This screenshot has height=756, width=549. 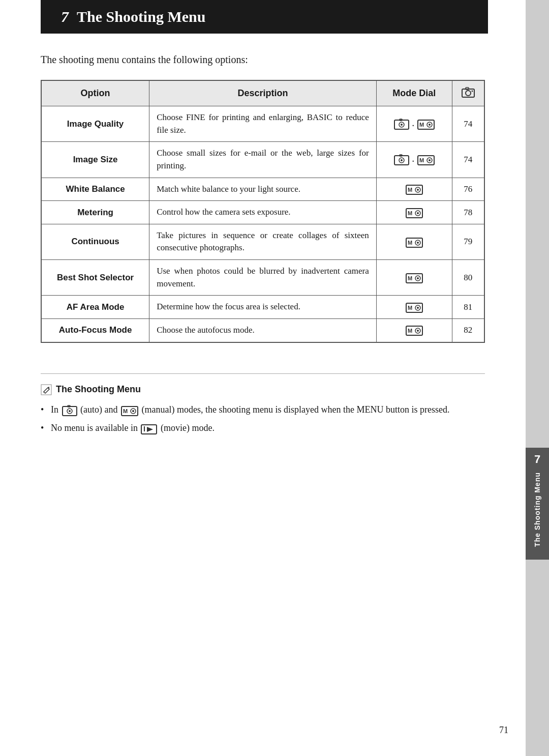 I want to click on page-ref-cell: 79, so click(x=468, y=242).